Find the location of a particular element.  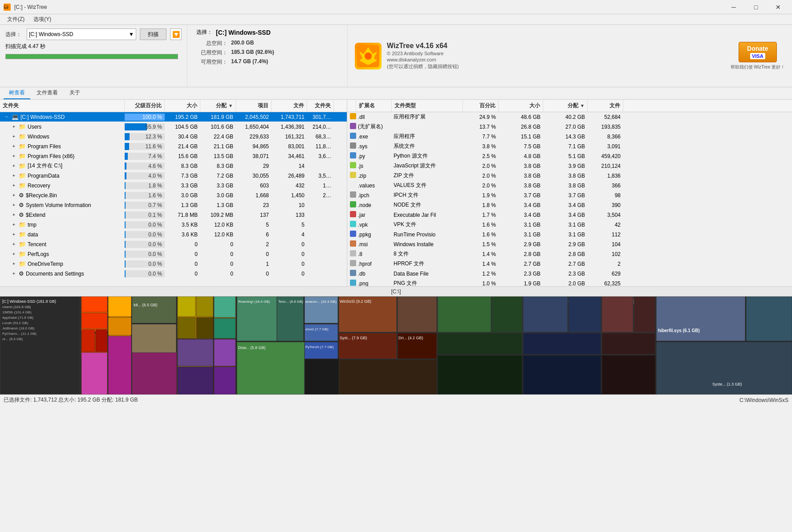

ext-row: .values VALUES 文件 2.0 % 3.8 GB 3.8 GB 36… is located at coordinates (570, 186).